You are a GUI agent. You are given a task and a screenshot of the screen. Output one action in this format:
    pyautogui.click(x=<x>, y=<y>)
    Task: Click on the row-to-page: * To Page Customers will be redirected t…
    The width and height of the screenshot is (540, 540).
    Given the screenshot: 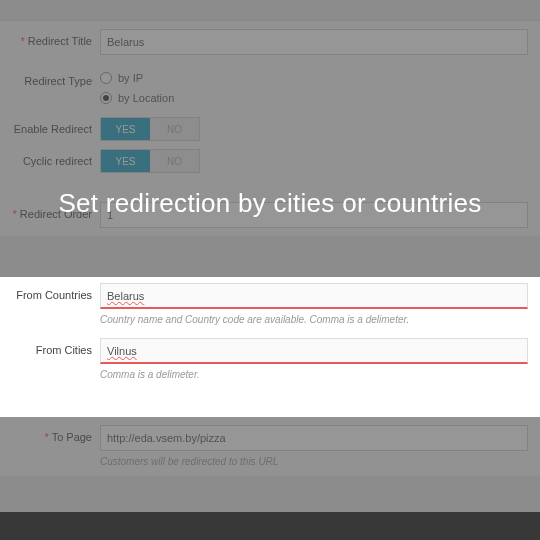 What is the action you would take?
    pyautogui.click(x=270, y=446)
    